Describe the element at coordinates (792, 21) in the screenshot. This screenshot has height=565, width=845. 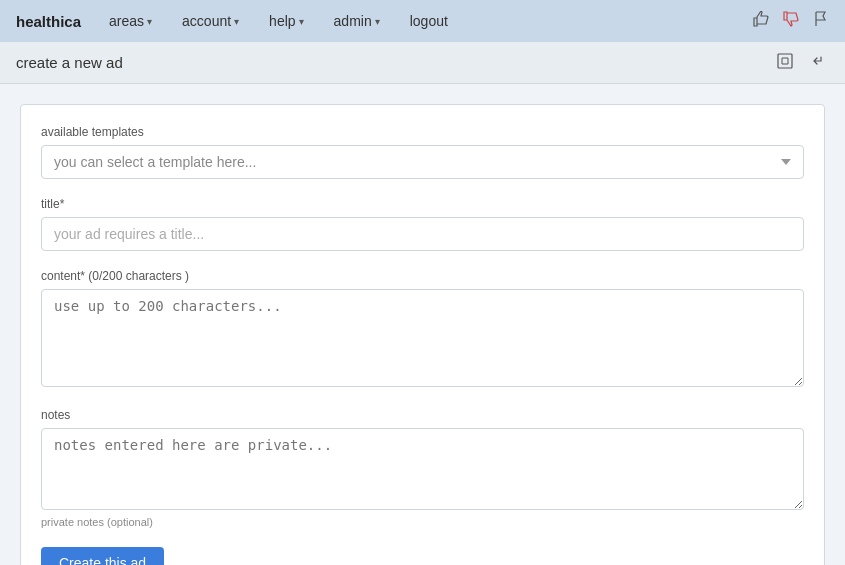
I see `thumbs-down-icon` at that location.